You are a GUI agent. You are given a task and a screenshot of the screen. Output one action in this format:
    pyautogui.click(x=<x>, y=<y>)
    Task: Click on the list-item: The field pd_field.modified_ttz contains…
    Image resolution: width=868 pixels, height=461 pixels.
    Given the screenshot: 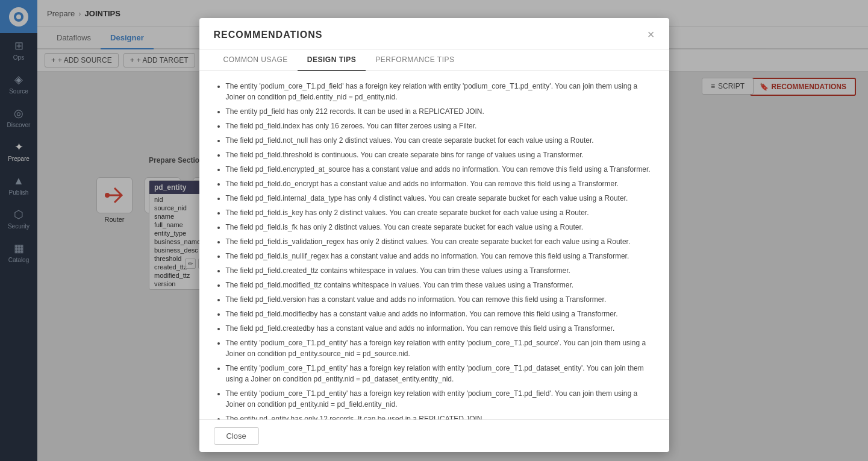 What is the action you would take?
    pyautogui.click(x=440, y=285)
    